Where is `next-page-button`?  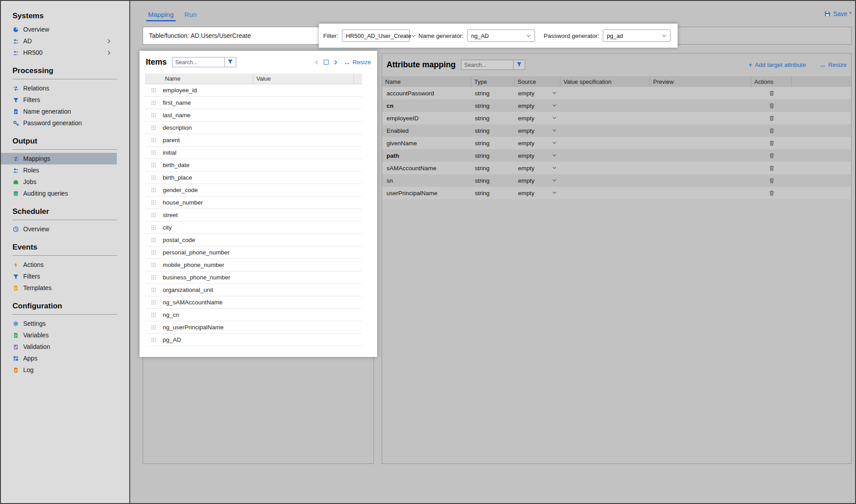
next-page-button is located at coordinates (336, 62).